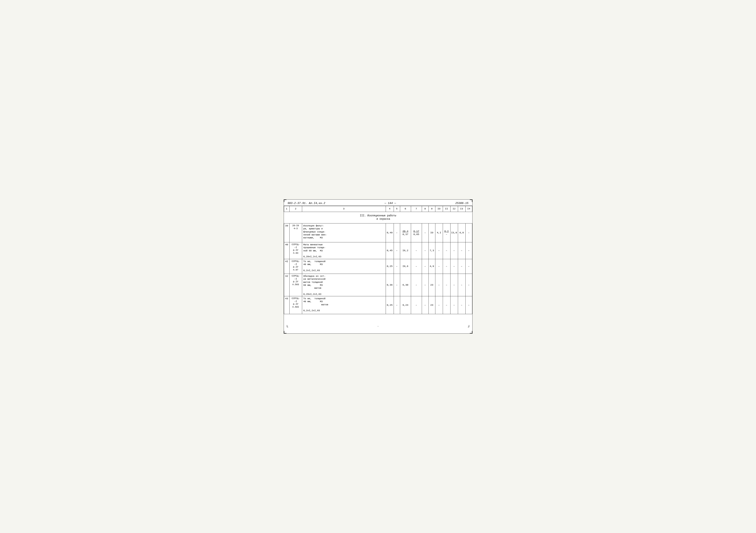  Describe the element at coordinates (471, 332) in the screenshot. I see `corner-br` at that location.